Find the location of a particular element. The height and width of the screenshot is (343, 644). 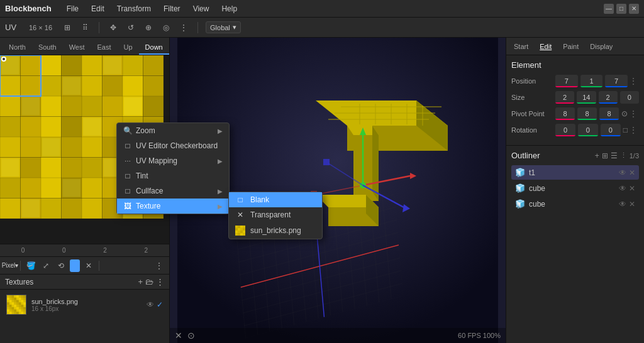

outliner-item-cube2: 🧊 cube 👁 ✕ is located at coordinates (575, 204).